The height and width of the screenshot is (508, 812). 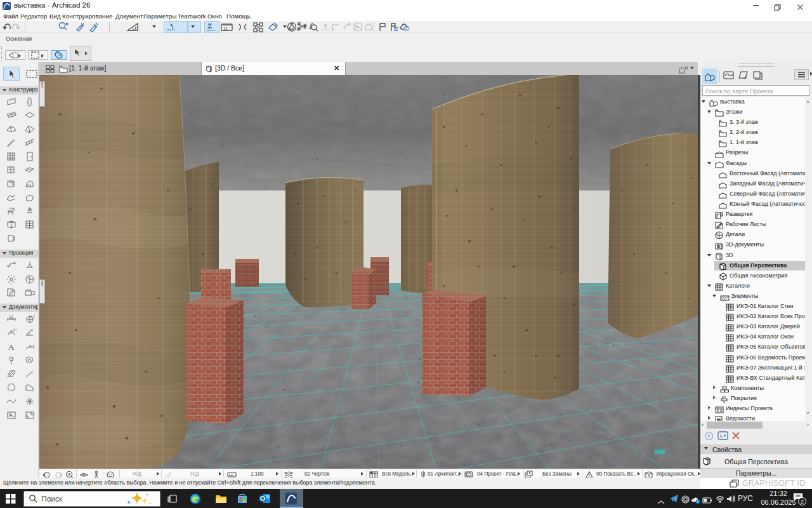 What do you see at coordinates (15, 330) in the screenshot?
I see `svg-text: 1.3` at bounding box center [15, 330].